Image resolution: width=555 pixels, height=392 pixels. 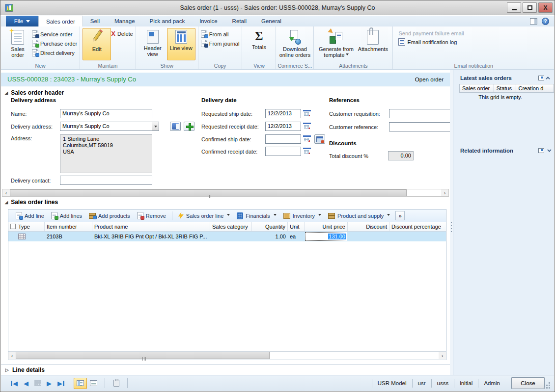 I want to click on resize-grip, so click(x=549, y=383).